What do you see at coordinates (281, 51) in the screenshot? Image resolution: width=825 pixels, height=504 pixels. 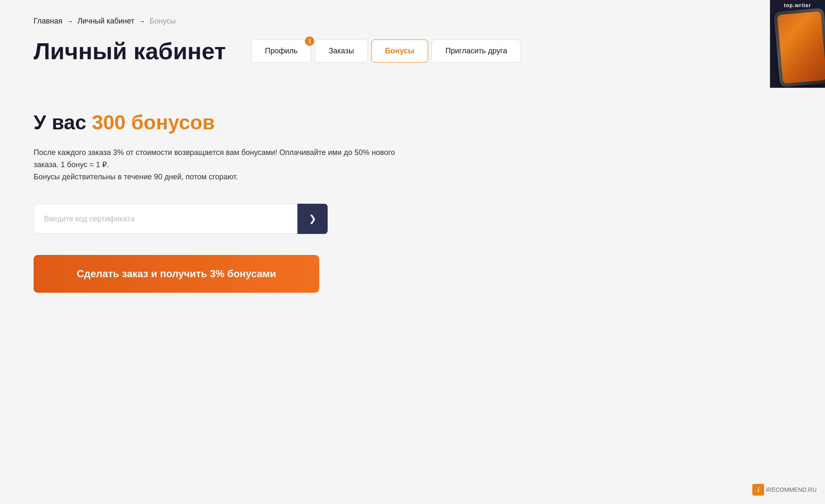 I see `tab-profile-label: Профиль` at bounding box center [281, 51].